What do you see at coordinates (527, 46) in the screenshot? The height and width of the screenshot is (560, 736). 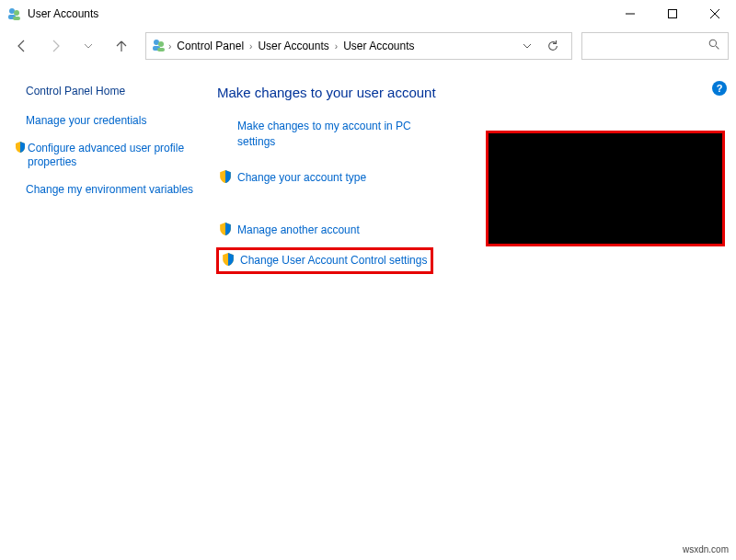 I see `history-dropdown-button` at bounding box center [527, 46].